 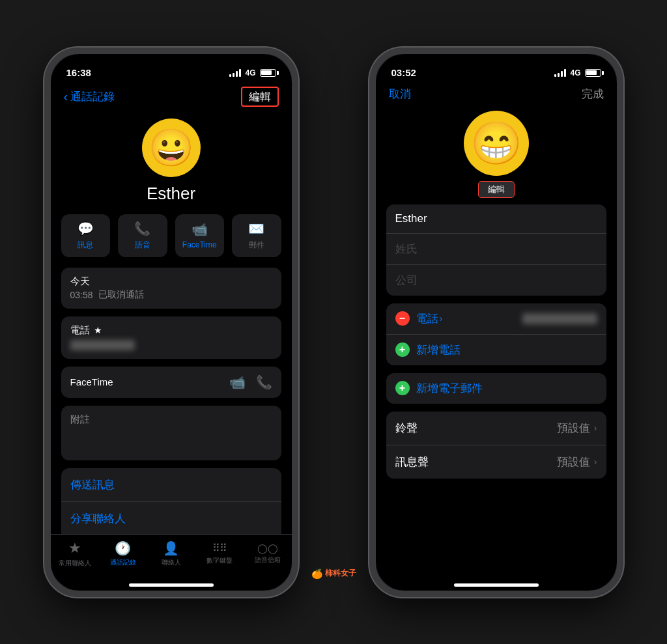 What do you see at coordinates (171, 518) in the screenshot?
I see `share-contact-link: 分享聯絡人` at bounding box center [171, 518].